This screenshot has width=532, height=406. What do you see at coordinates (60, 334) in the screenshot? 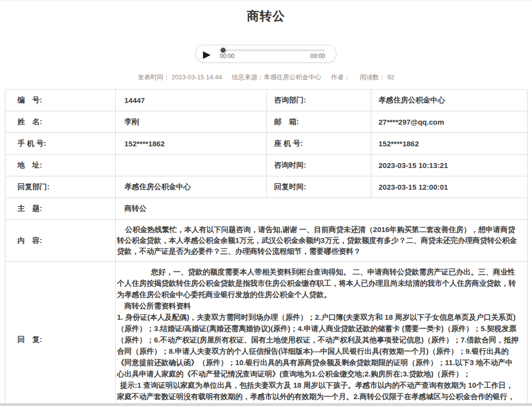
I see `reply-label: 回 复:` at bounding box center [60, 334].